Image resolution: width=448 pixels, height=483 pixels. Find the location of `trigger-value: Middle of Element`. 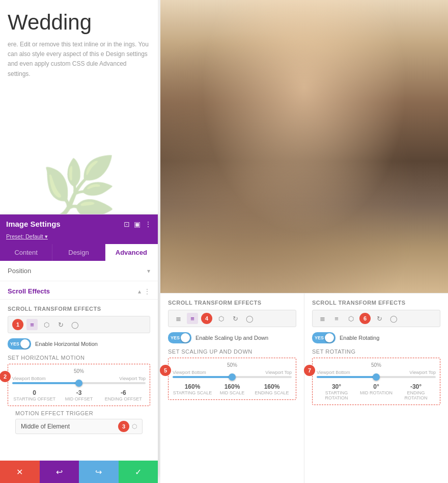

trigger-value: Middle of Element is located at coordinates (45, 426).